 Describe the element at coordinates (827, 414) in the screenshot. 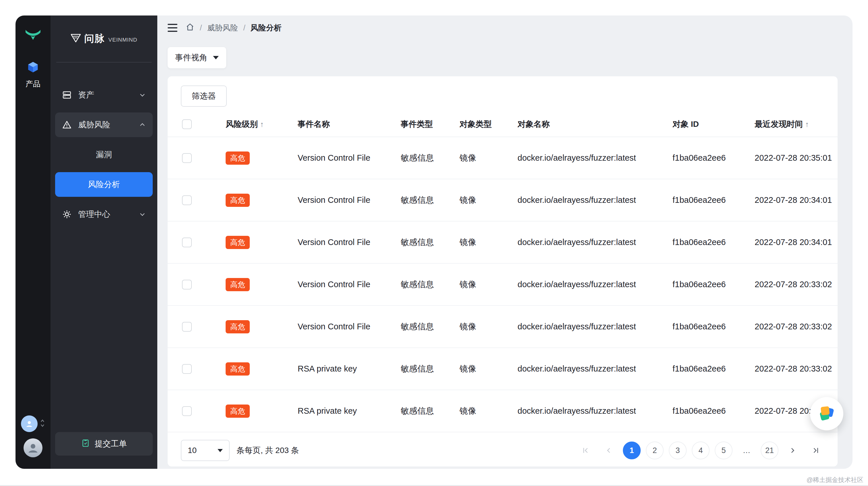

I see `feedback-fab-button` at that location.